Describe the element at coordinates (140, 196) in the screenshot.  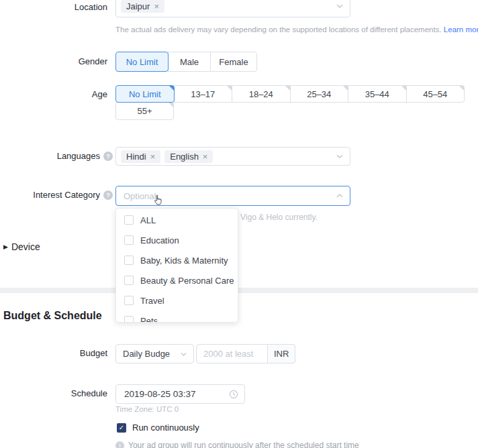
I see `interest-placeholder: Optional` at that location.